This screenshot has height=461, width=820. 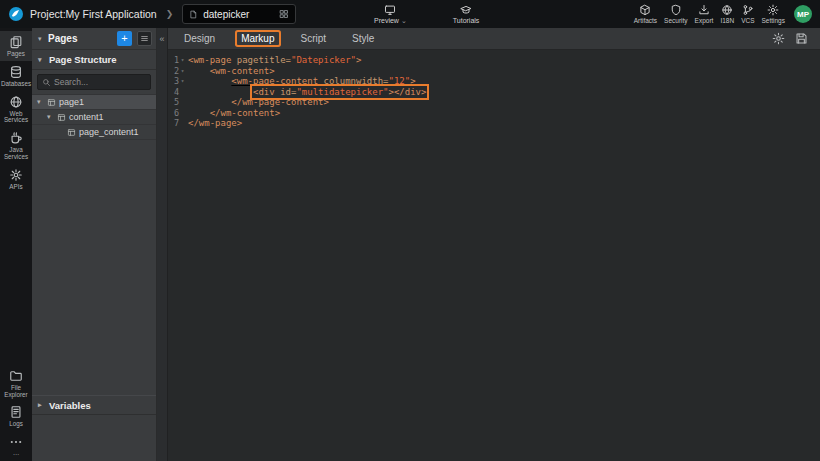 I want to click on tab-markup: Markup, so click(x=258, y=38).